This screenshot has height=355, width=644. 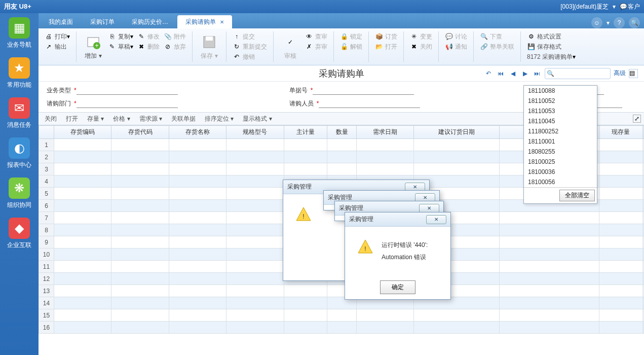 I want to click on grid-sort: 排序定位 ▾, so click(x=219, y=119).